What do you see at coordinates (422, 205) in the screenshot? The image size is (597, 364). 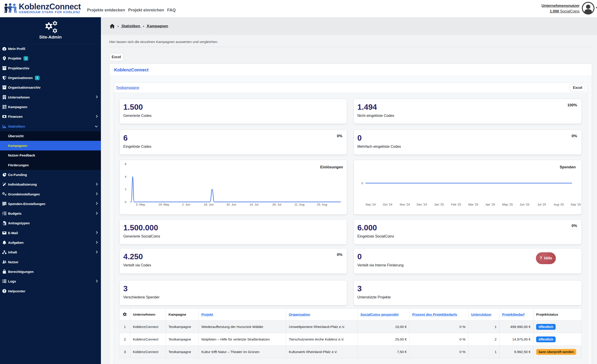 I see `svg-text: Dec '24` at bounding box center [422, 205].